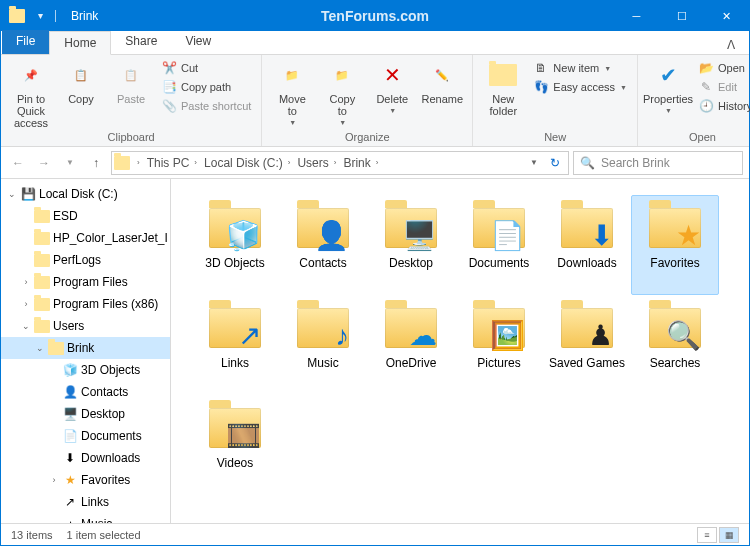  What do you see at coordinates (86, 238) in the screenshot?
I see `tree-node: HP_Color_LaserJet_I` at bounding box center [86, 238].